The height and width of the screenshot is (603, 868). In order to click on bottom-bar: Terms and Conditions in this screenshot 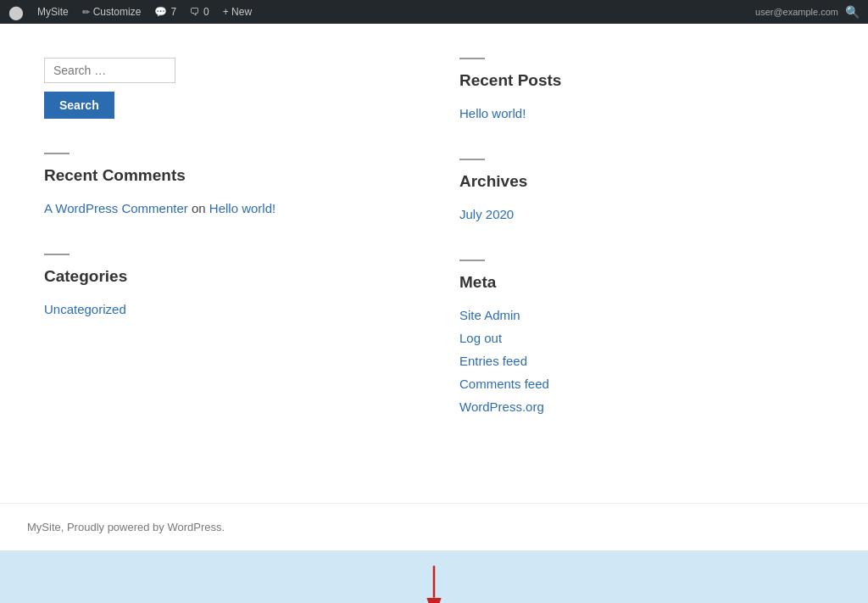, I will do `click(434, 577)`.